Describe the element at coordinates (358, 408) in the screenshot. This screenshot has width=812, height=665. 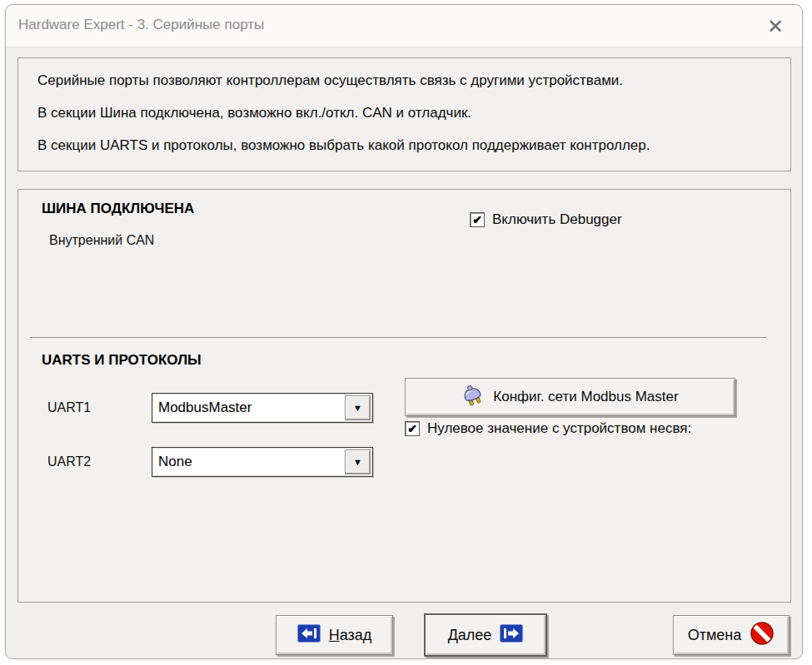
I see `uart1-dropdown-button: ▼` at that location.